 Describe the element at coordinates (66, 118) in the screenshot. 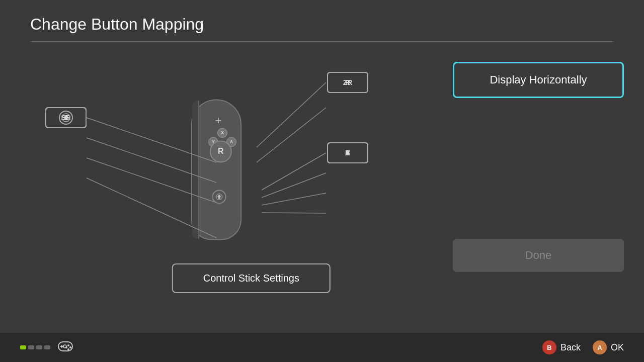

I see `svg-text: R` at that location.